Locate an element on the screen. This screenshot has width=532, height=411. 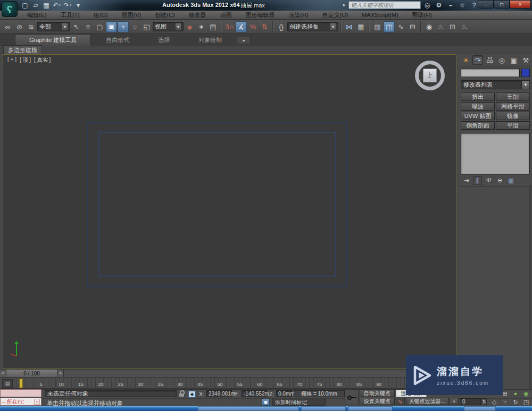
modifier-list-dropdown: 修改器列表 ▼ is located at coordinates (495, 85).